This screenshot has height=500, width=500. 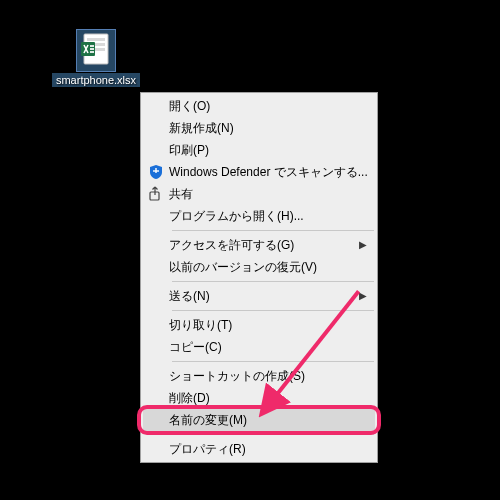 I want to click on excel-file-icon, so click(x=96, y=50).